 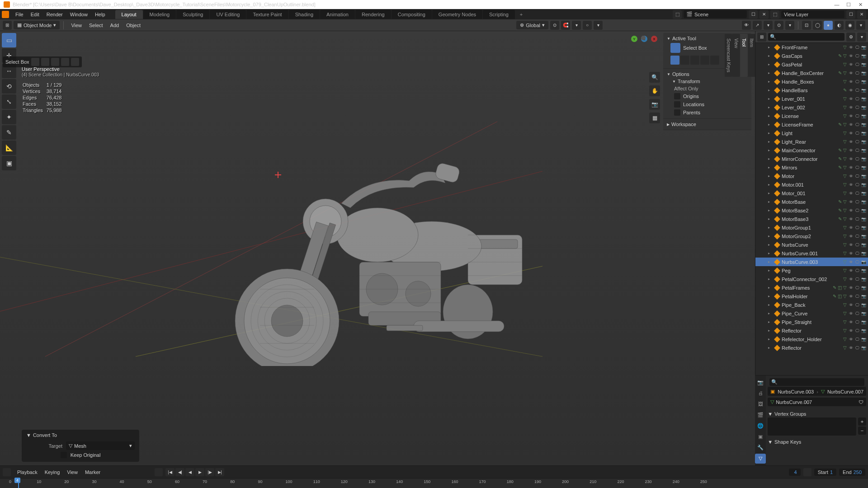 I want to click on shading-rendered: ◉, so click(x=850, y=25).